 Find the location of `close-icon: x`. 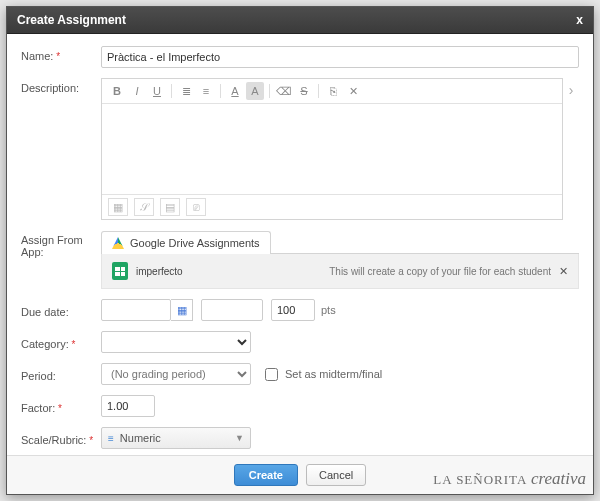

close-icon: x is located at coordinates (580, 20).